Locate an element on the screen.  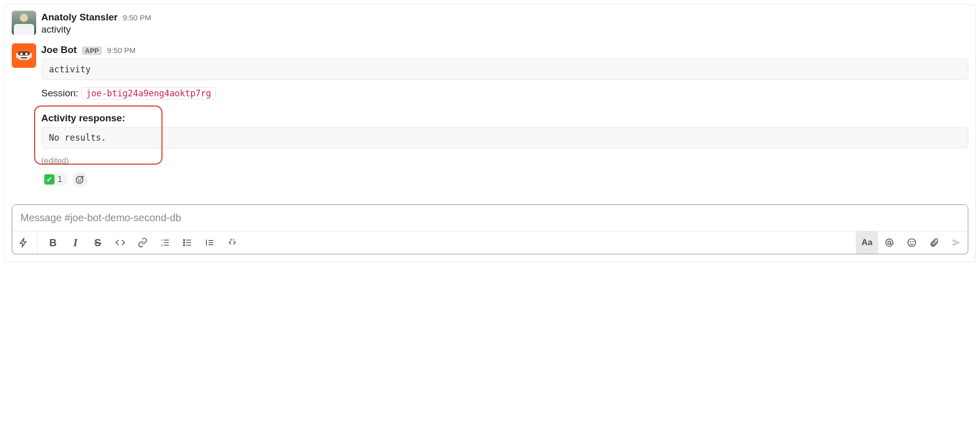
link-button is located at coordinates (143, 243).